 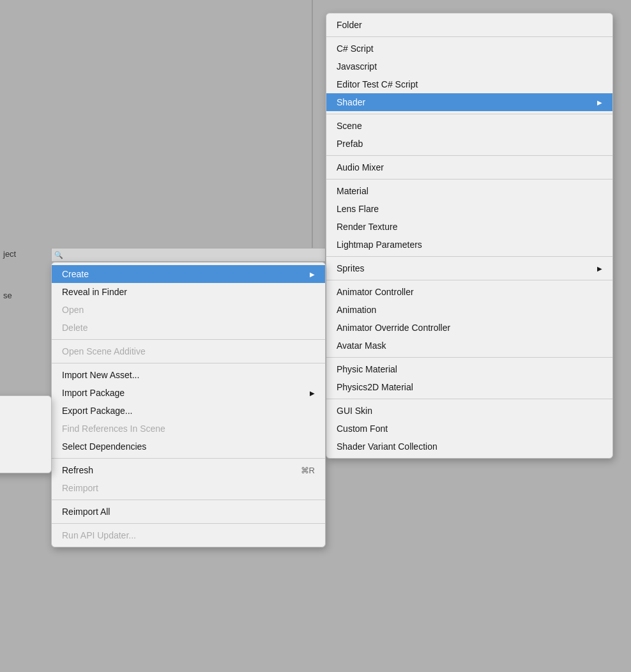 I want to click on shader-submenu-item-compute-shader: Compute Shader, so click(x=26, y=461).